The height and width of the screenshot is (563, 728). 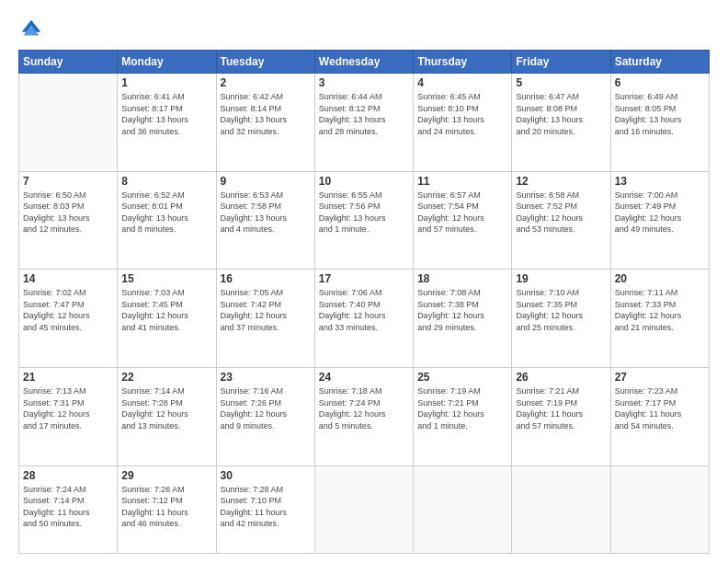 What do you see at coordinates (266, 507) in the screenshot?
I see `day-info: Sunrise: 7:28 AM Sunset: 7:10 PM Dayligh…` at bounding box center [266, 507].